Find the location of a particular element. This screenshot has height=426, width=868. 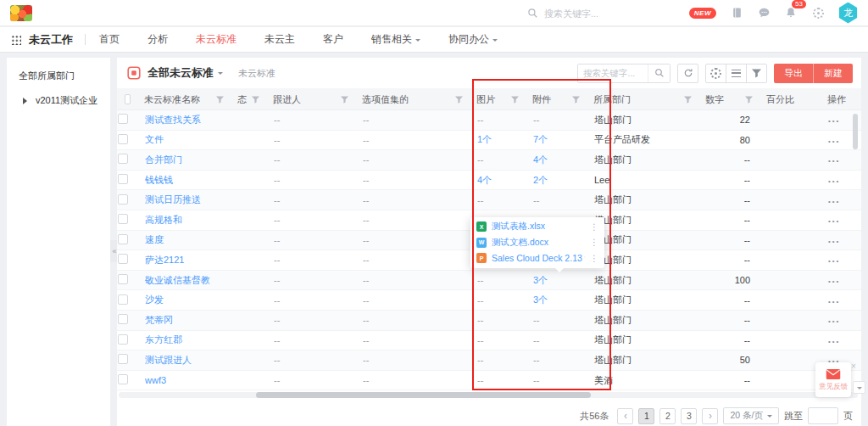

table-row: 钱钱钱 -- -- 4个 2个 Lee -- is located at coordinates (489, 181).